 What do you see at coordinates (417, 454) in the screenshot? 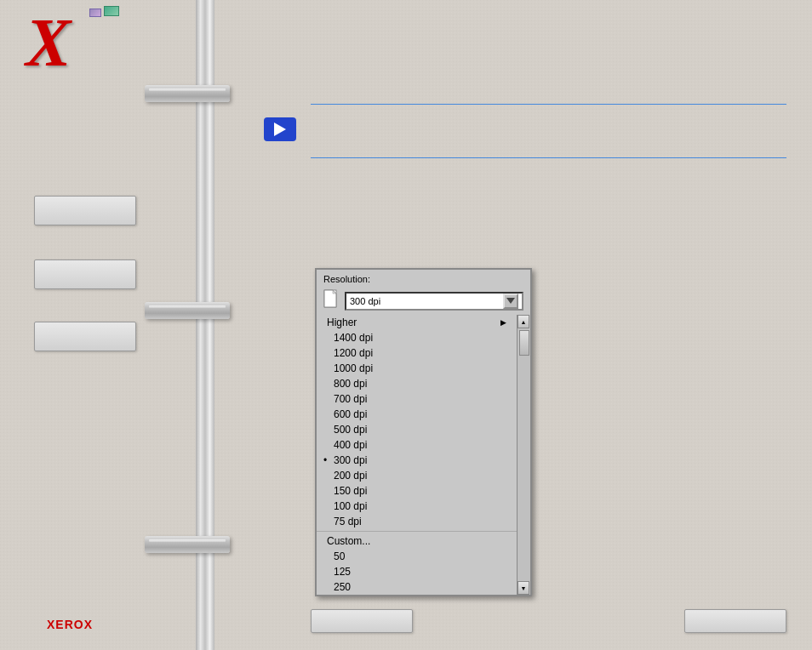
I see `resolution-options-list: Higher 1400 dpi 1200 dpi 1000 dpi 800 dp…` at bounding box center [417, 454].